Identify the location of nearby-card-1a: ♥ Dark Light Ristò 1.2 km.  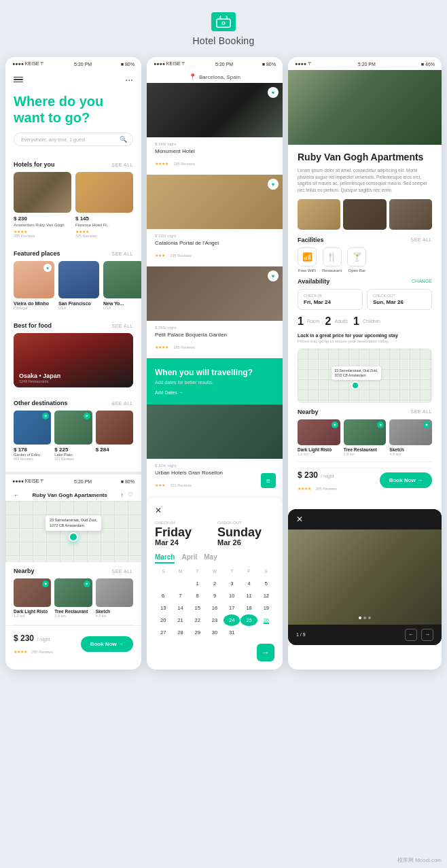
(33, 598).